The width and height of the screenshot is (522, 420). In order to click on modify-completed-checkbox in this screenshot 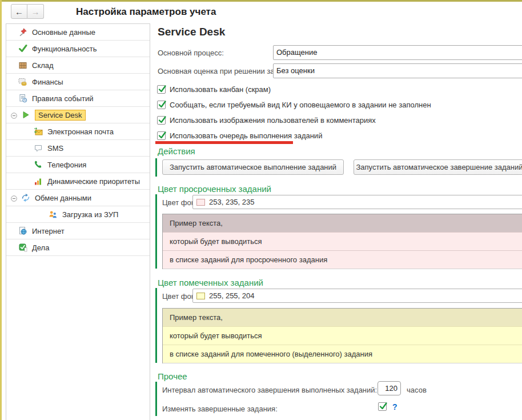, I will do `click(383, 407)`.